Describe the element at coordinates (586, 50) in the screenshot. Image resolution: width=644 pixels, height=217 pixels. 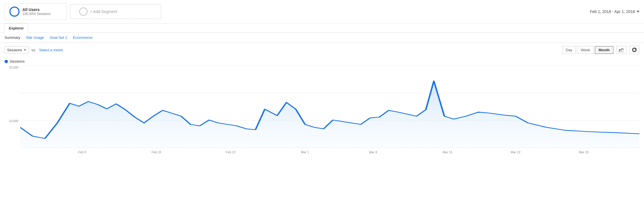
I see `week-button: Week` at that location.